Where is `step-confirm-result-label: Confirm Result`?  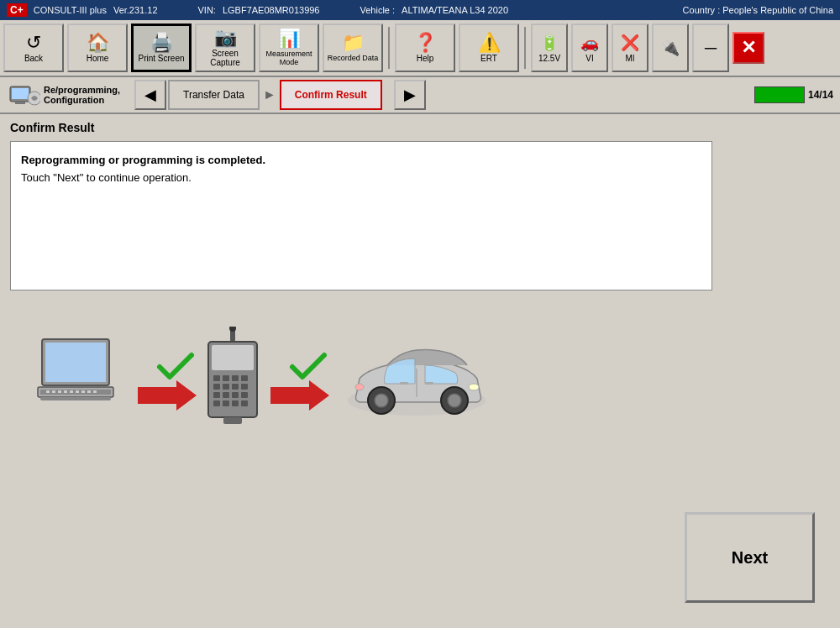 step-confirm-result-label: Confirm Result is located at coordinates (331, 95).